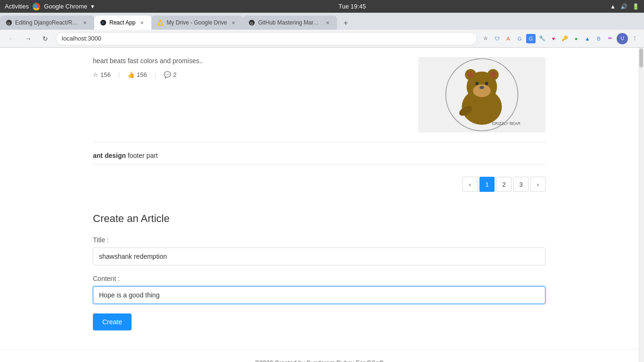  What do you see at coordinates (635, 39) in the screenshot?
I see `menu-icon: ⋮` at bounding box center [635, 39].